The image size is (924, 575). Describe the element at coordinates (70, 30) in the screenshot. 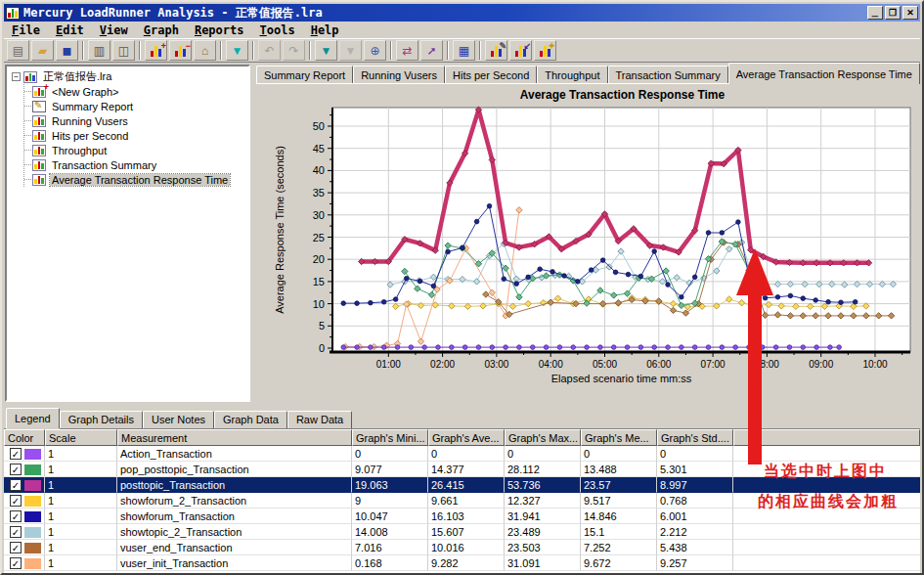

I see `menu-edit: Edit` at that location.